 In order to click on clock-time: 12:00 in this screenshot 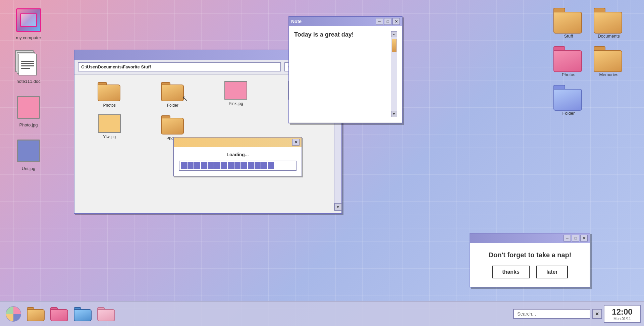, I will do `click(622, 312)`.